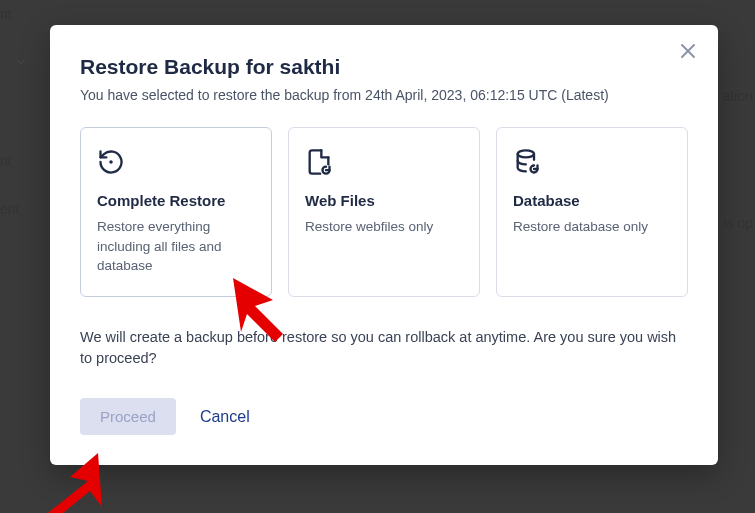 The image size is (755, 513). What do you see at coordinates (592, 212) in the screenshot?
I see `option-database: Database Restore database only` at bounding box center [592, 212].